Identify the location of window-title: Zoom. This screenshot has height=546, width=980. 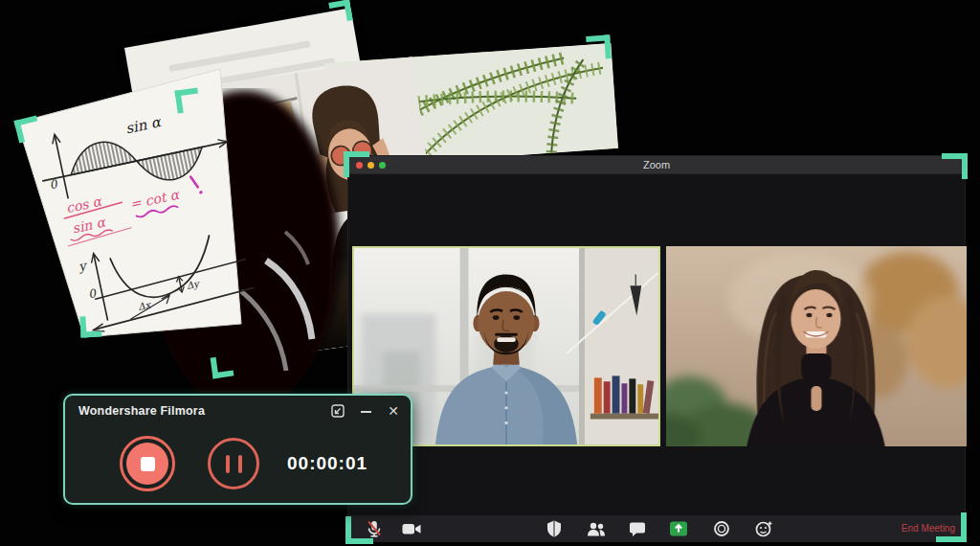
(657, 165).